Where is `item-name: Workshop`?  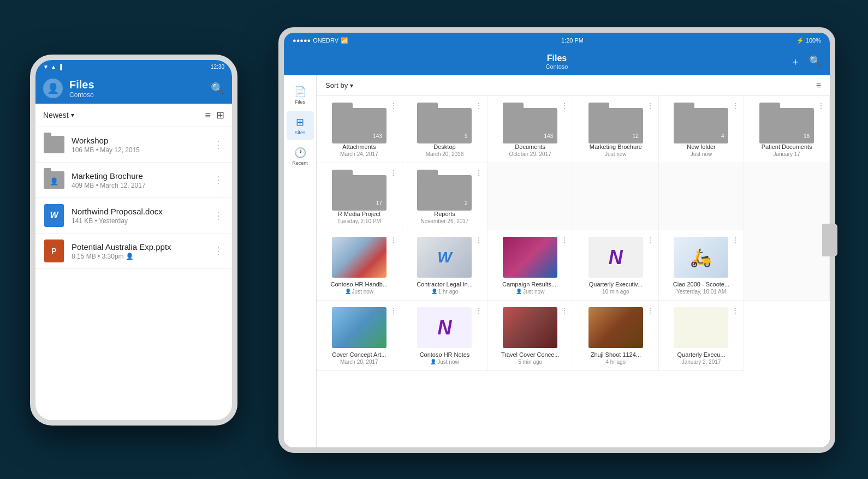 item-name: Workshop is located at coordinates (139, 141).